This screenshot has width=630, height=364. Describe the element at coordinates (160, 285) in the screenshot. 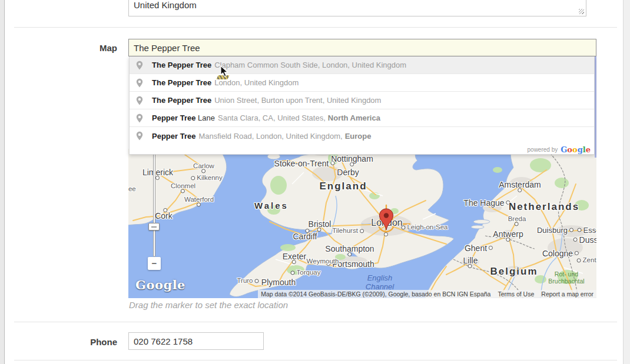

I see `google-maps-logo: Google` at that location.